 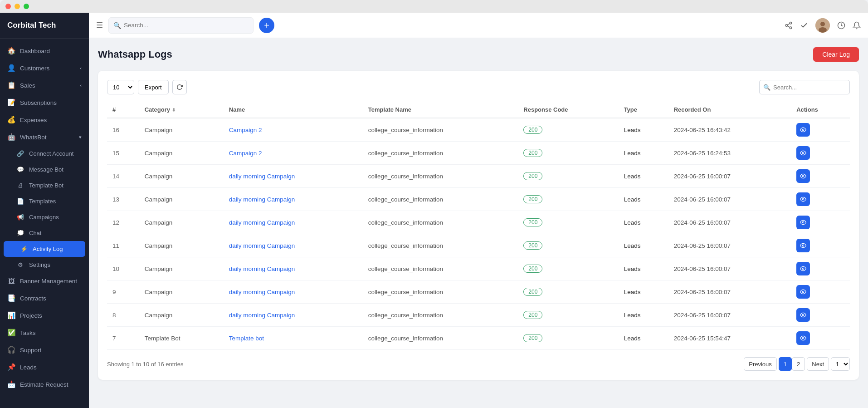 I want to click on page-1-button: 1, so click(x=785, y=364).